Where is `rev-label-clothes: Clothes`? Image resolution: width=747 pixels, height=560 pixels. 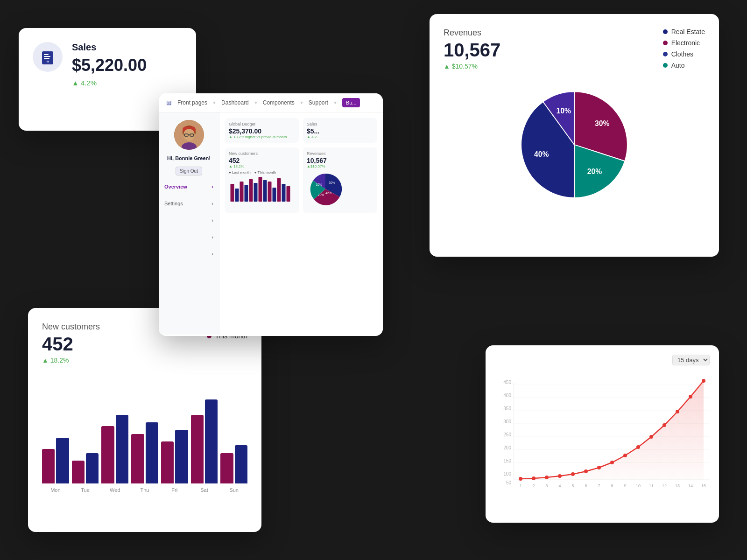
rev-label-clothes: Clothes is located at coordinates (683, 54).